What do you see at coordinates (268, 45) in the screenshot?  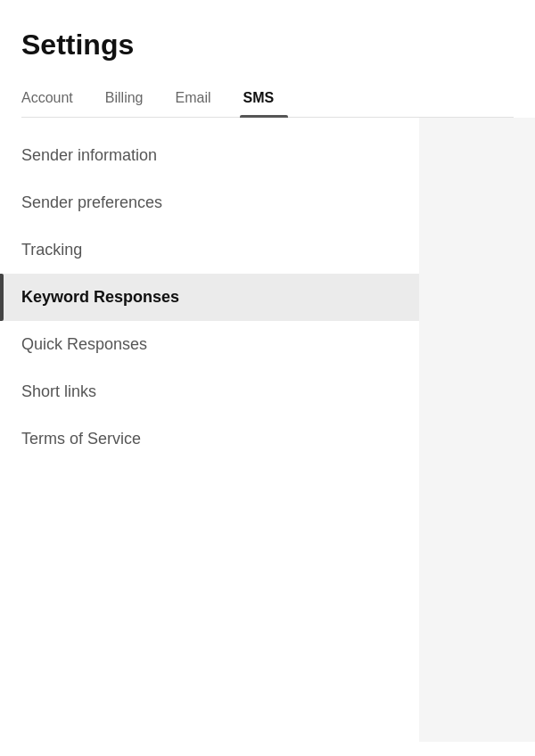 I see `page-title: Settings` at bounding box center [268, 45].